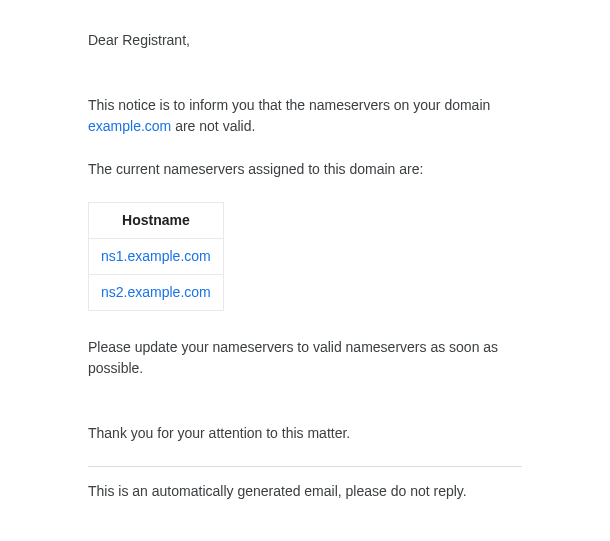 The height and width of the screenshot is (541, 610). Describe the element at coordinates (305, 40) in the screenshot. I see `greeting: Dear Registrant,` at that location.